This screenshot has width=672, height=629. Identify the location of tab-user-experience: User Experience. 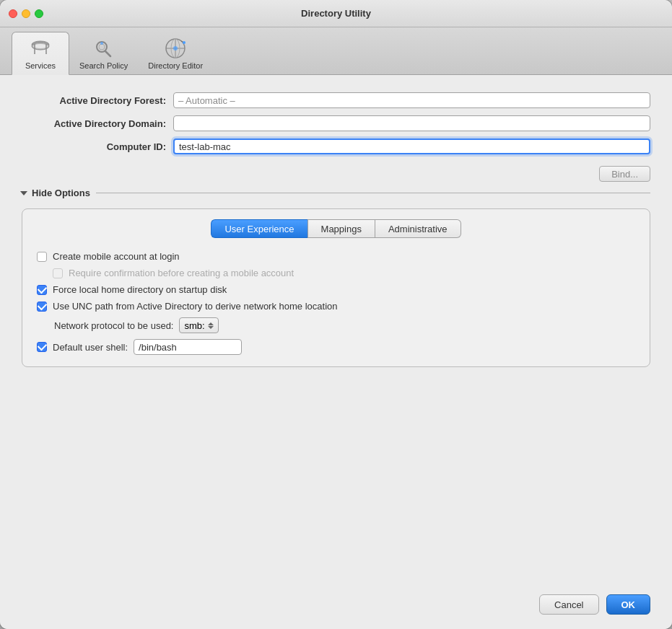
(258, 229).